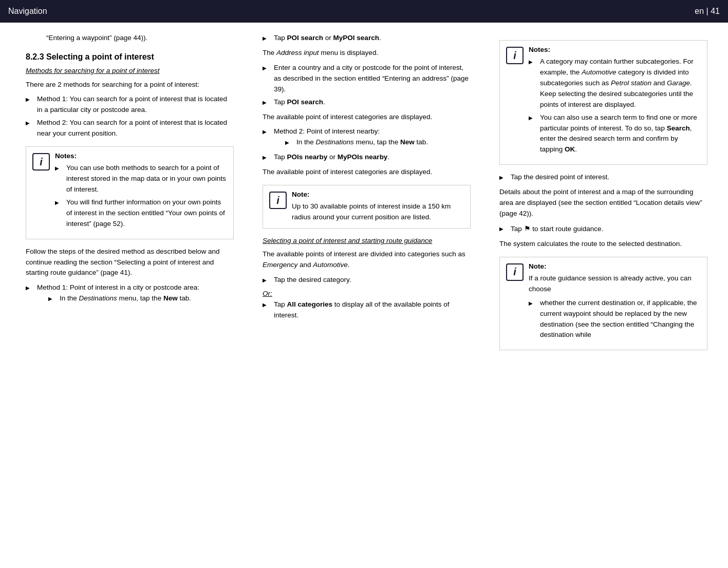  Describe the element at coordinates (367, 85) in the screenshot. I see `col2-enter-list: Enter a country and a city or postcode f…` at that location.